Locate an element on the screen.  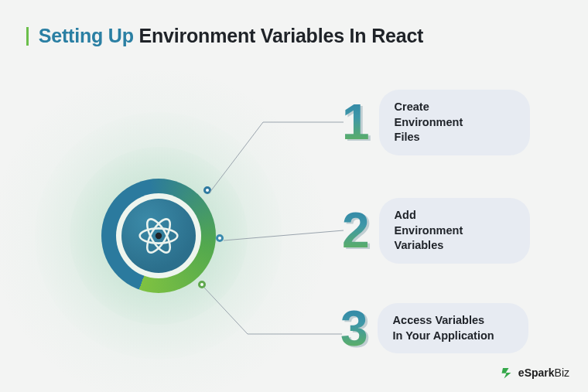
page-title: Setting Up Environment Variables In Reac… is located at coordinates (224, 36).